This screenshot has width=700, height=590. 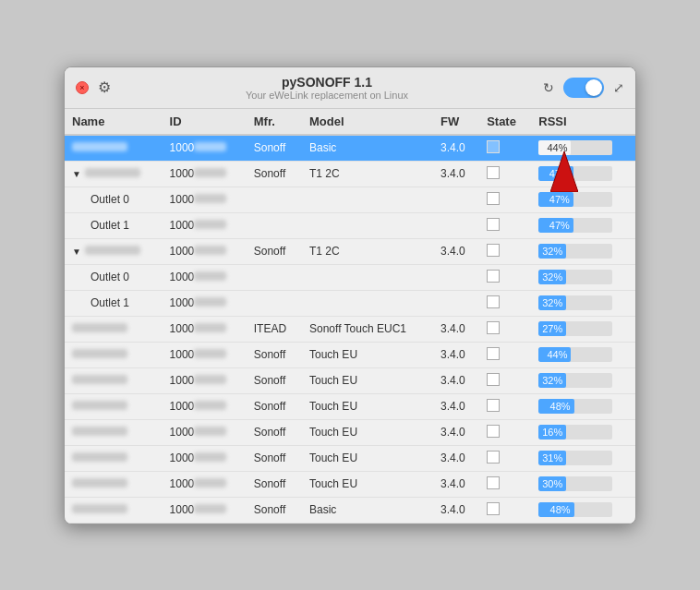 I want to click on gear-icon: ⚙, so click(x=104, y=87).